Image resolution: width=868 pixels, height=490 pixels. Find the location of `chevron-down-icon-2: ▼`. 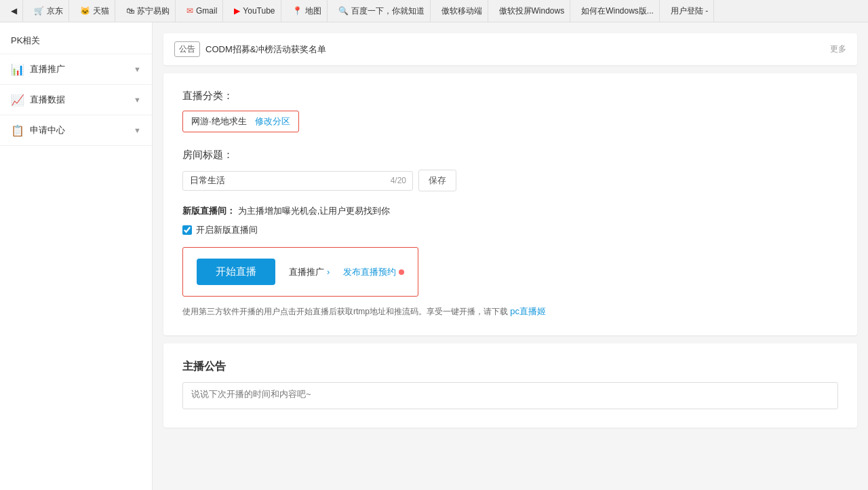

chevron-down-icon-2: ▼ is located at coordinates (137, 100).